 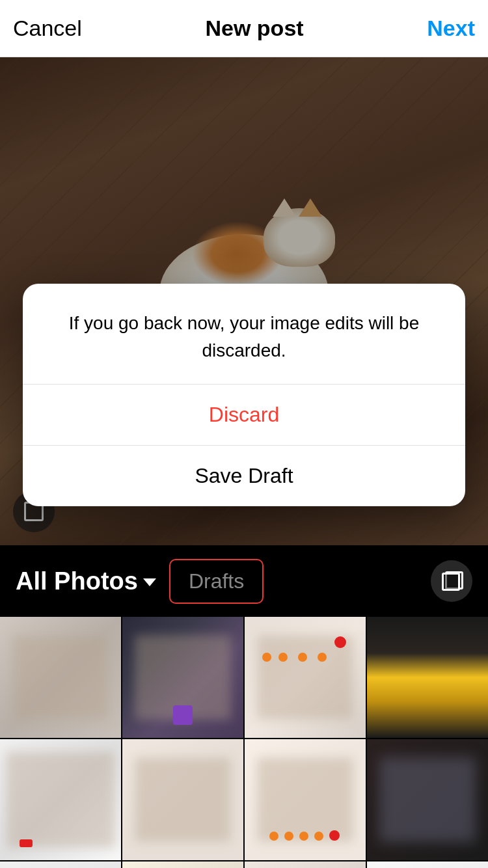 I want to click on cancel-button: Cancel, so click(x=47, y=29).